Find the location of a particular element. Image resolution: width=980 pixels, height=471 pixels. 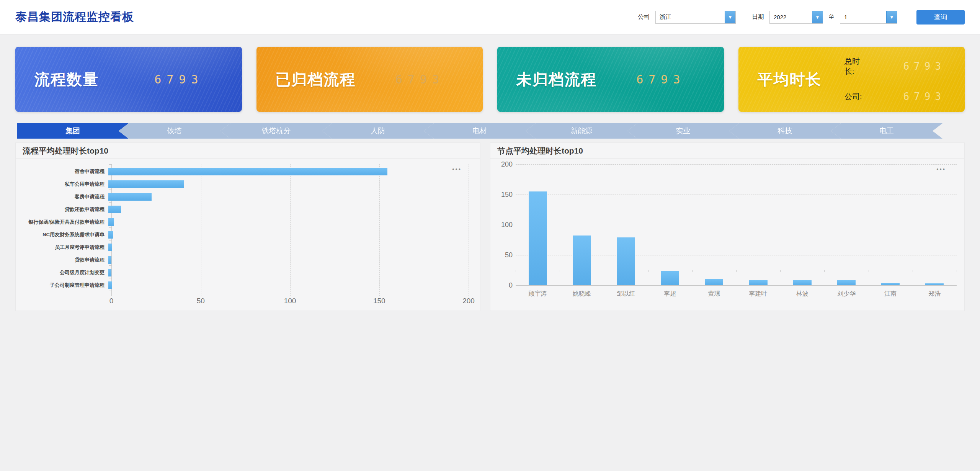

company-select-value: 浙江 is located at coordinates (665, 17).